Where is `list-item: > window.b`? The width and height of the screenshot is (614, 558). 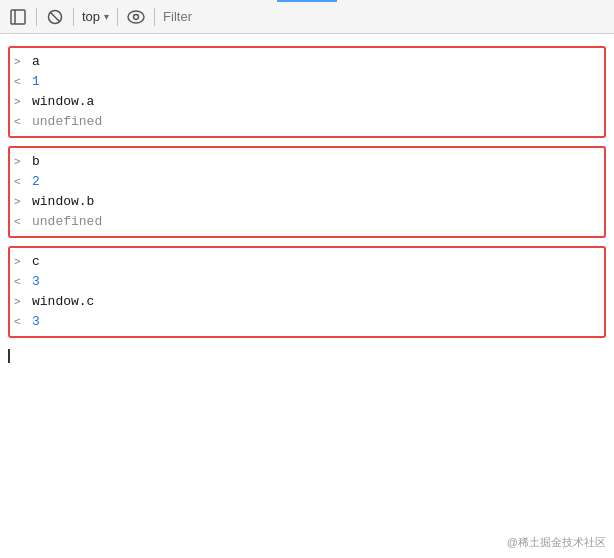 list-item: > window.b is located at coordinates (307, 202).